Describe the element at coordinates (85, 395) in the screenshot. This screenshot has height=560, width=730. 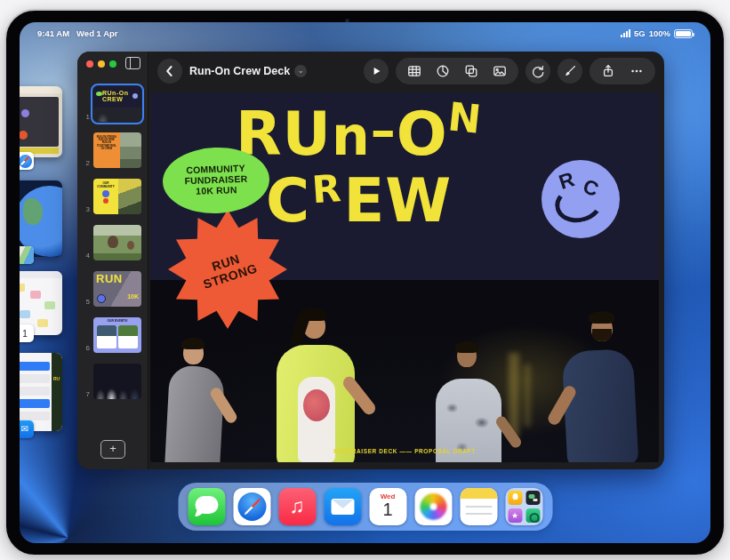
I see `slide-number: 7` at that location.